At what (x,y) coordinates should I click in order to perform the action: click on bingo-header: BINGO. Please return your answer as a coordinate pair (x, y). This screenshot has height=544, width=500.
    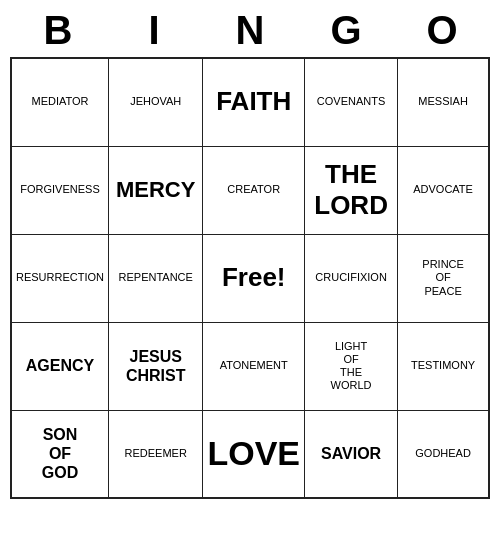
    Looking at the image, I should click on (250, 30).